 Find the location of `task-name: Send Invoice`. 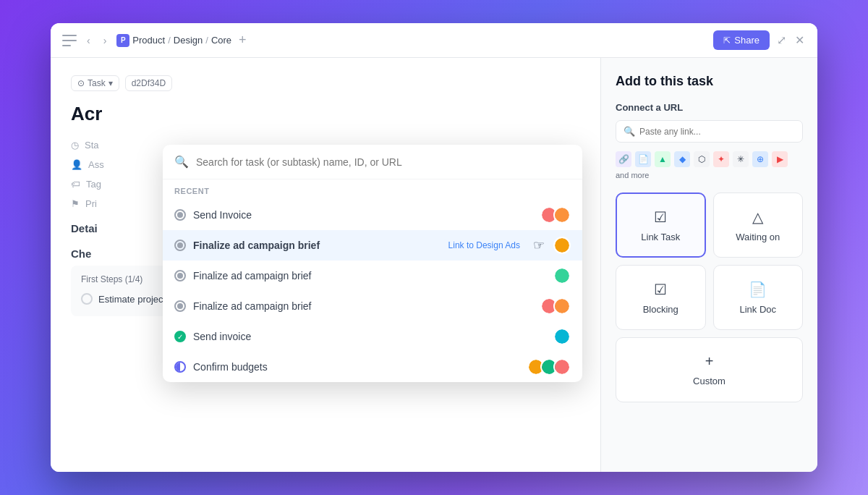

task-name: Send Invoice is located at coordinates (363, 215).